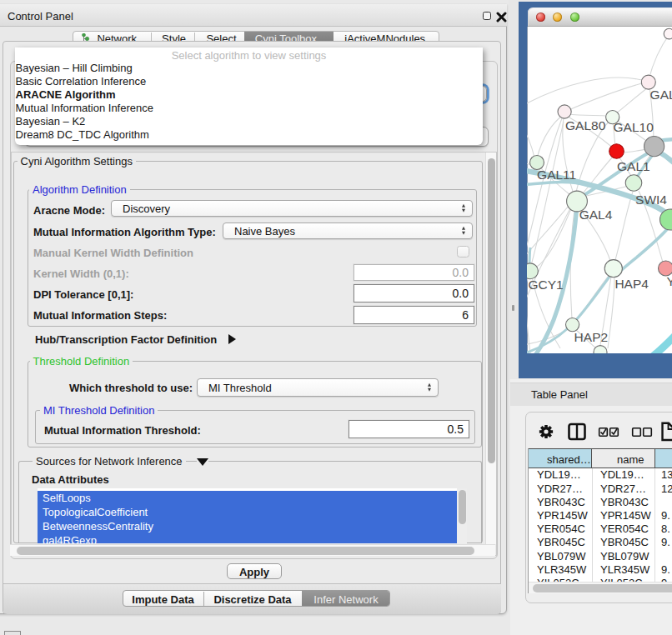  Describe the element at coordinates (546, 283) in the screenshot. I see `svg-text: GCY1` at that location.